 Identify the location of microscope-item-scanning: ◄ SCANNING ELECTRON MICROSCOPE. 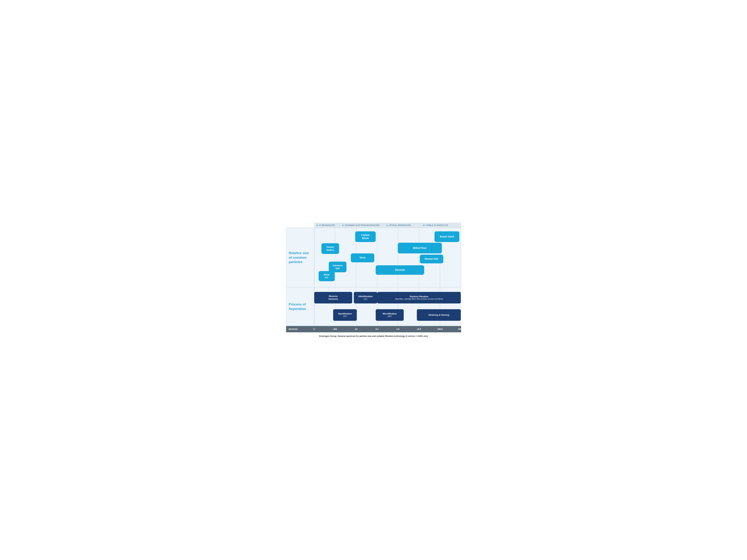
(362, 225).